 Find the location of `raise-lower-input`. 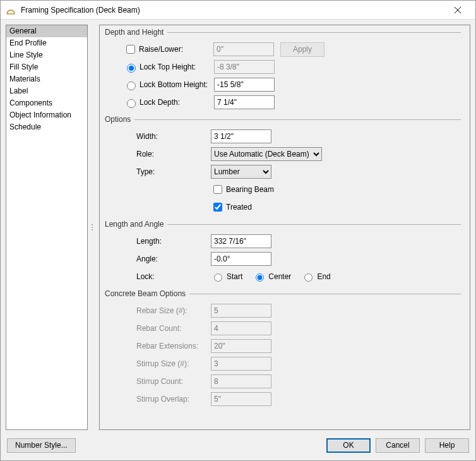

raise-lower-input is located at coordinates (244, 49).